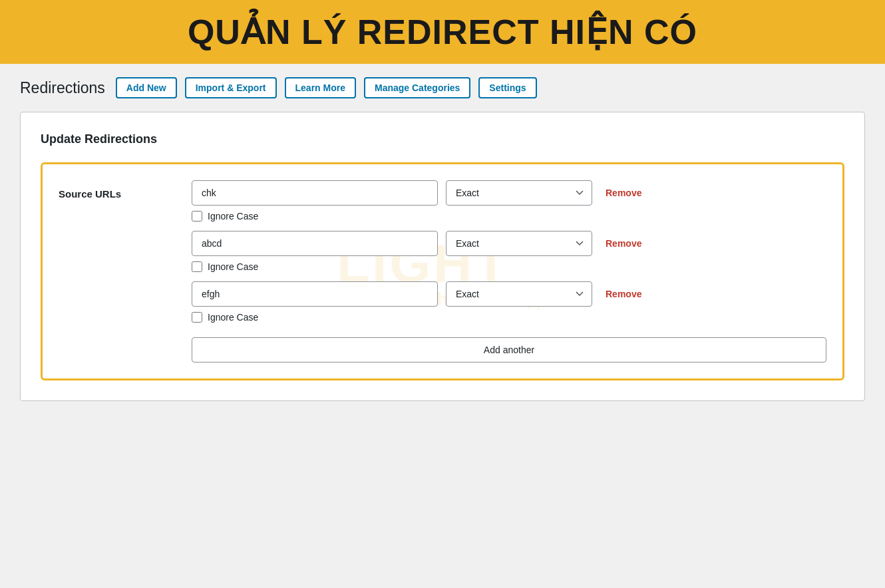 This screenshot has width=885, height=588. Describe the element at coordinates (507, 88) in the screenshot. I see `settings-button: Settings` at that location.